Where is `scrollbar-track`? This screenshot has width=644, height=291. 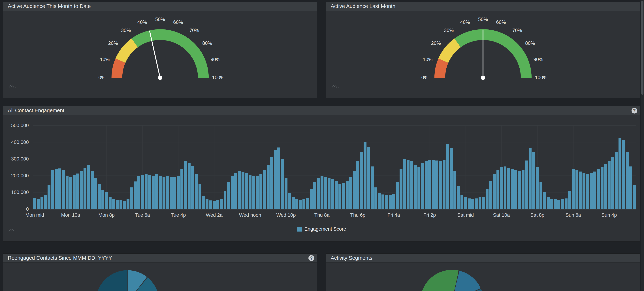
scrollbar-track is located at coordinates (642, 146).